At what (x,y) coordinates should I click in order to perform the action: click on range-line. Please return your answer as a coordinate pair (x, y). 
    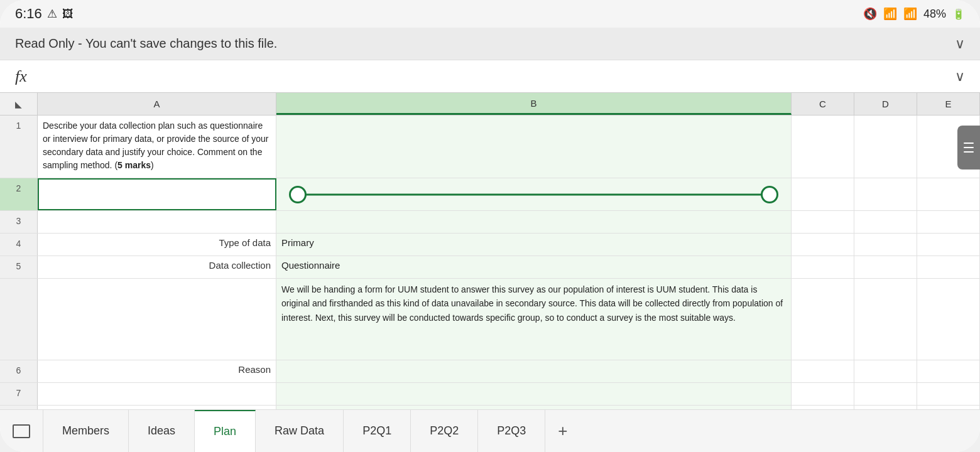
    Looking at the image, I should click on (534, 195).